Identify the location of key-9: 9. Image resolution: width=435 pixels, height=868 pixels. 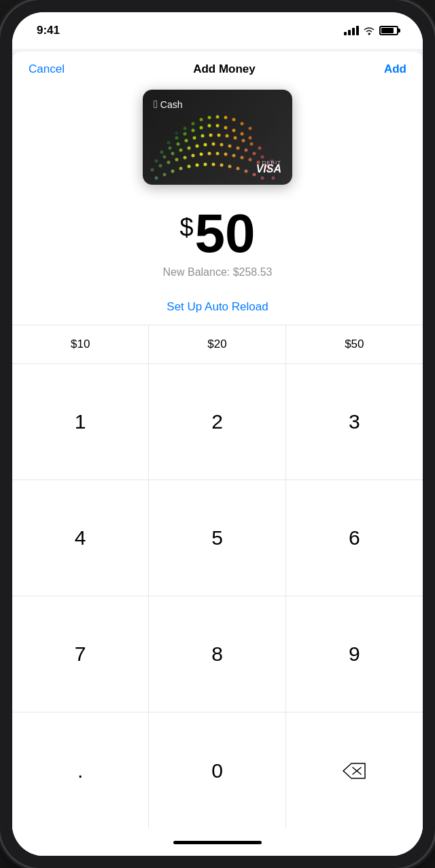
(355, 655).